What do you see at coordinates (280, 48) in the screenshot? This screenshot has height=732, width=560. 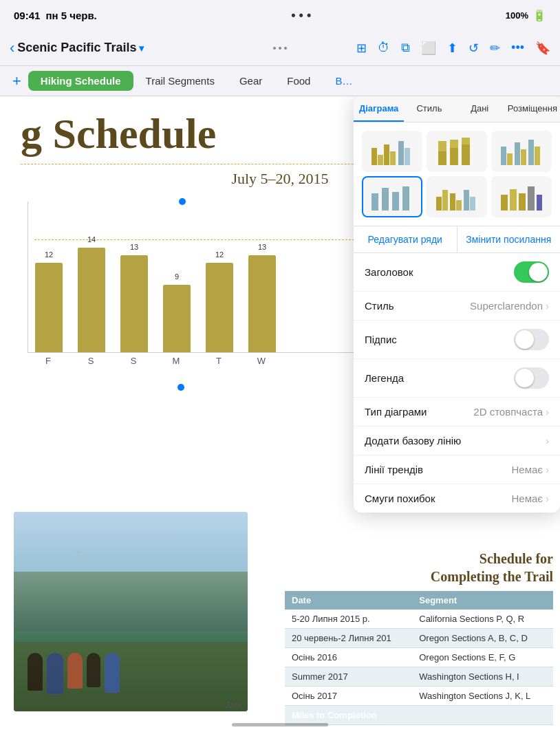 I see `dot2` at bounding box center [280, 48].